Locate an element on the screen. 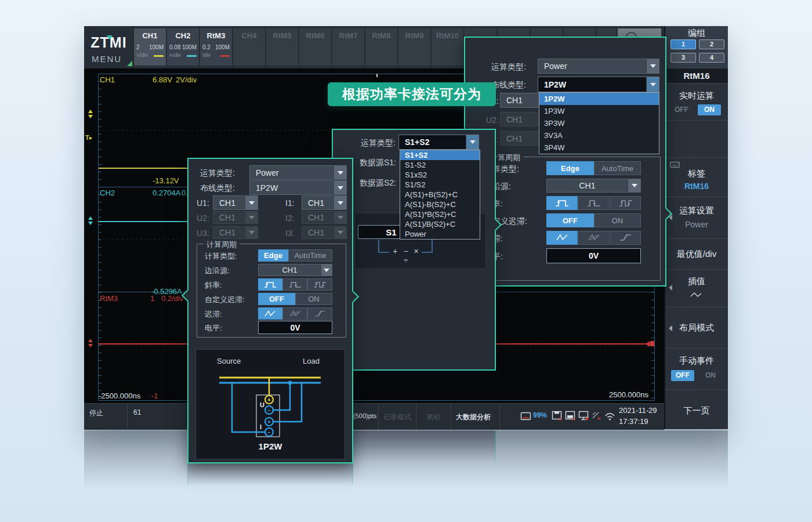 Image resolution: width=812 pixels, height=522 pixels. group-button-4: 4 is located at coordinates (712, 58).